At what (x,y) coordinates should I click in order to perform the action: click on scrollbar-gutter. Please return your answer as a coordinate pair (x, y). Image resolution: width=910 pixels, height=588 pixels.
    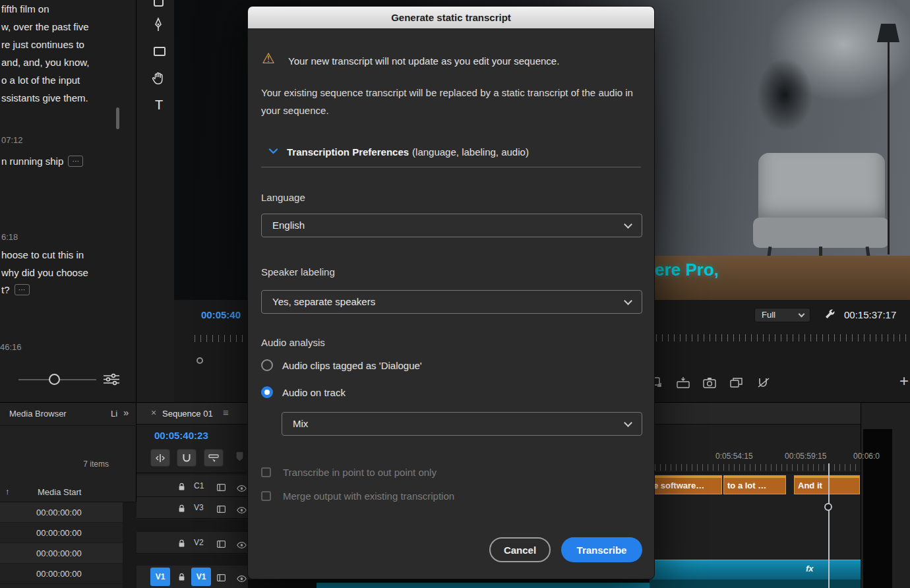
    Looking at the image, I should click on (129, 545).